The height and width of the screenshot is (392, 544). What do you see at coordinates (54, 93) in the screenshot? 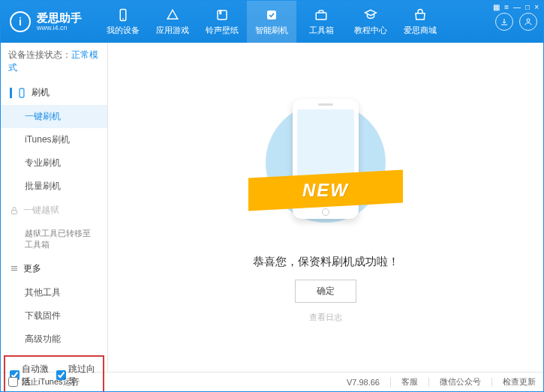
I see `sidebar-head-flash: 刷机` at bounding box center [54, 93].